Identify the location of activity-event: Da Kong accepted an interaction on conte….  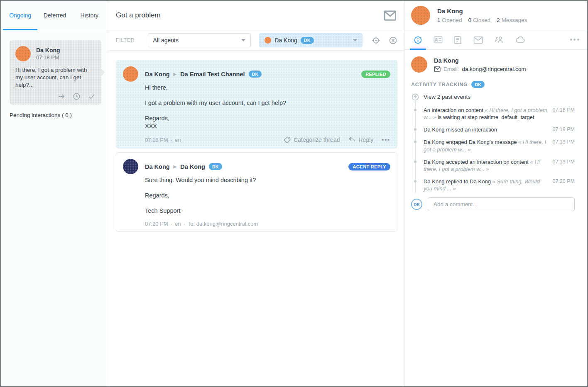
(499, 166).